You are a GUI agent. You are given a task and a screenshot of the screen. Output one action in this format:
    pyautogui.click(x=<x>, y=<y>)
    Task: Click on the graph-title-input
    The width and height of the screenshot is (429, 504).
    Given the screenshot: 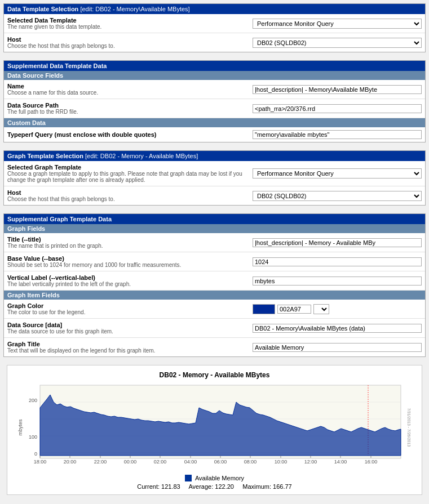 What is the action you would take?
    pyautogui.click(x=337, y=243)
    